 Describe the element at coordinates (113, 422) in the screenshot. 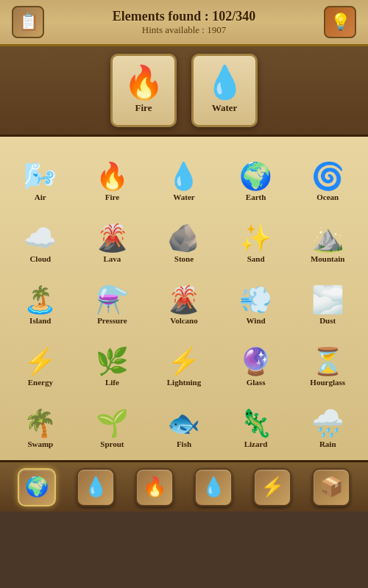

I see `element-cell-sprout: 🌱 Sprout` at that location.